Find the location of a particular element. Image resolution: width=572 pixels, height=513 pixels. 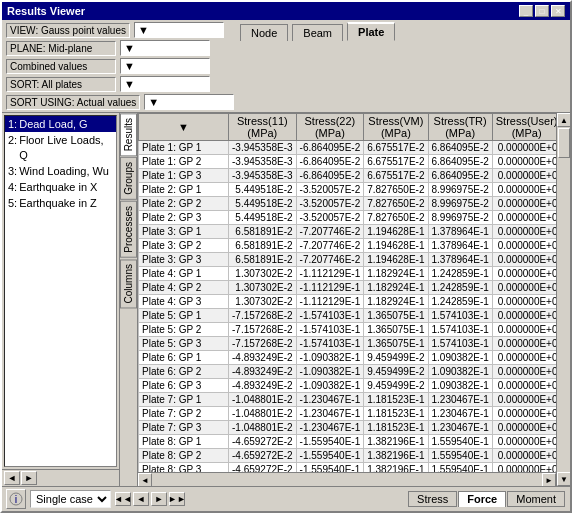

bottom-tab-moment: Moment is located at coordinates (536, 499).